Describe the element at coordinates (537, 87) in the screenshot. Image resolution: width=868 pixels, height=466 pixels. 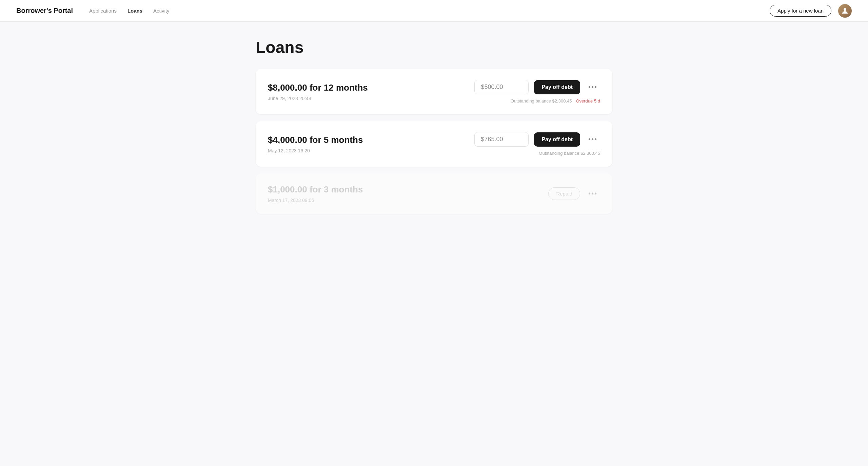
I see `loan-action-top-1: Pay off debt •••` at that location.